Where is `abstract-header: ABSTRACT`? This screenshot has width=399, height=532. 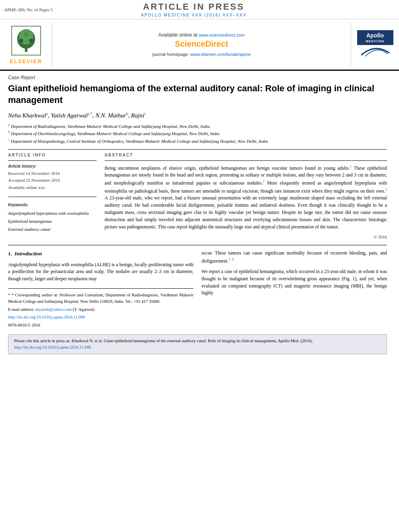 abstract-header: ABSTRACT is located at coordinates (246, 155).